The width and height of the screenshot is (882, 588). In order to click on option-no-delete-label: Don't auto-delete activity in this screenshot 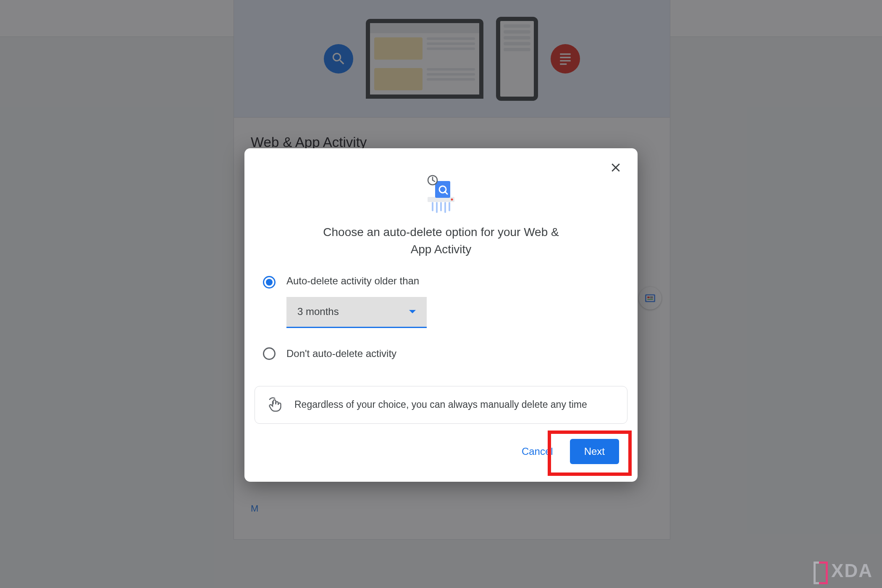, I will do `click(341, 354)`.